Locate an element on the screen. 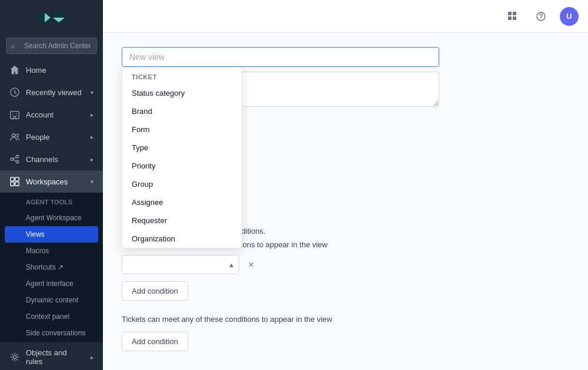 The height and width of the screenshot is (370, 588). sidebar-nav: Home Recently viewed ▾ Account ▸ People … is located at coordinates (52, 214).